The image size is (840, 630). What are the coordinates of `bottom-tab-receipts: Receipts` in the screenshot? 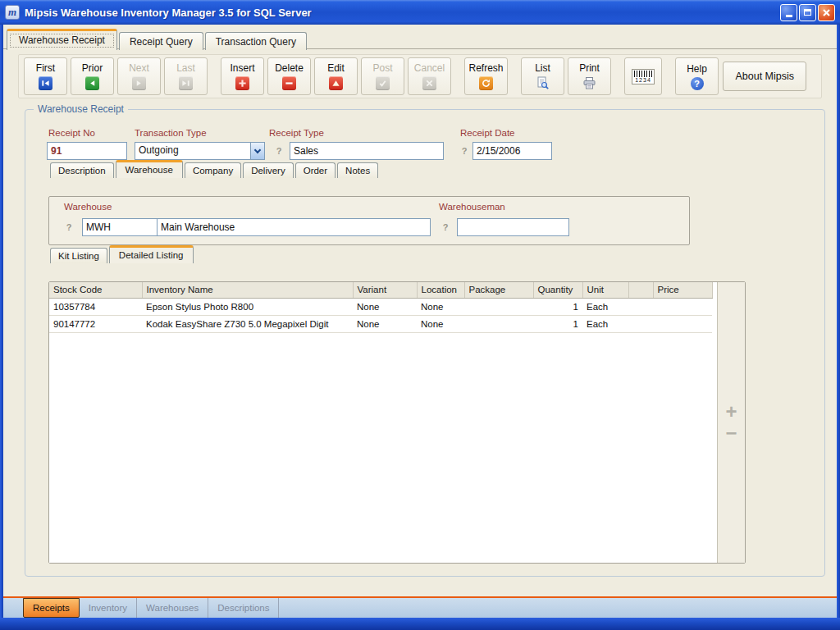 It's located at (51, 608).